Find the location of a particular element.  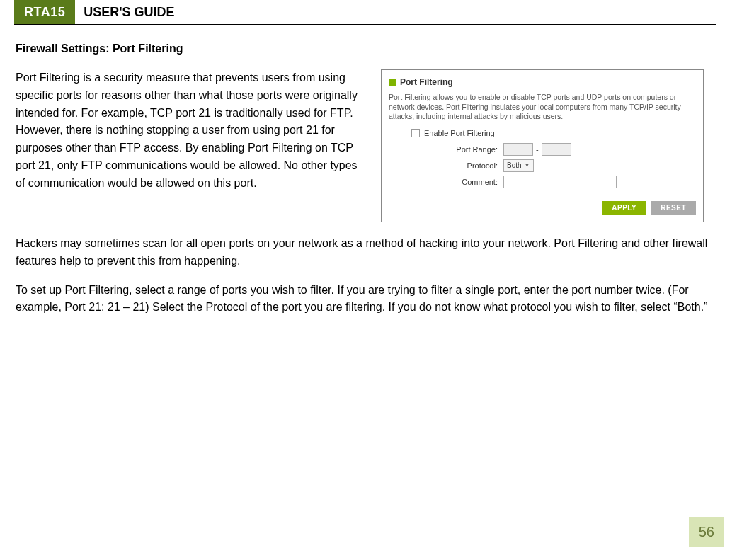

document-header: RTA15 USER'S GUIDE is located at coordinates (365, 13).